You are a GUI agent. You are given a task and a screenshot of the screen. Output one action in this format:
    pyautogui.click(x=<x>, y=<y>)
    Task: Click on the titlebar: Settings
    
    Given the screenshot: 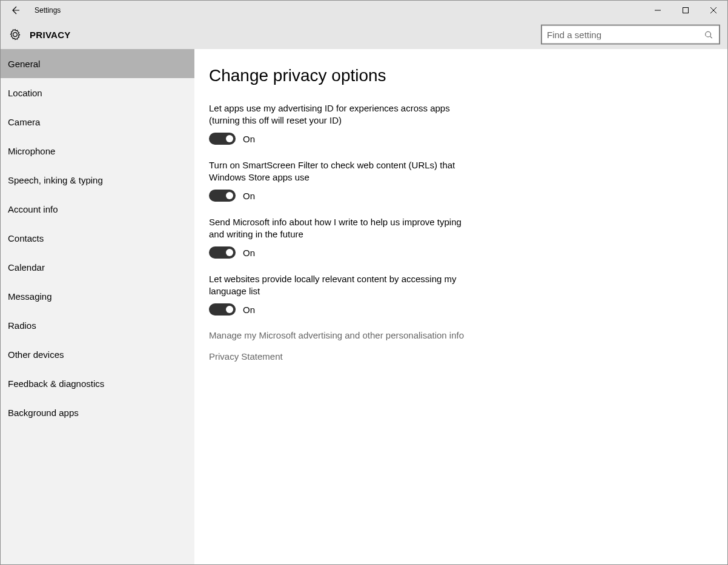 What is the action you would take?
    pyautogui.click(x=364, y=10)
    